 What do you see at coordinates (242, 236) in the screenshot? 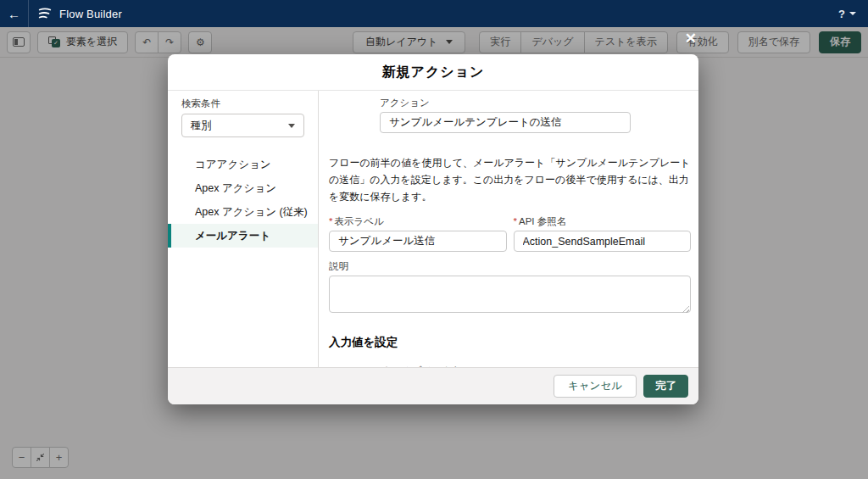
I see `sidebar-item-email-alert: メールアラート` at bounding box center [242, 236].